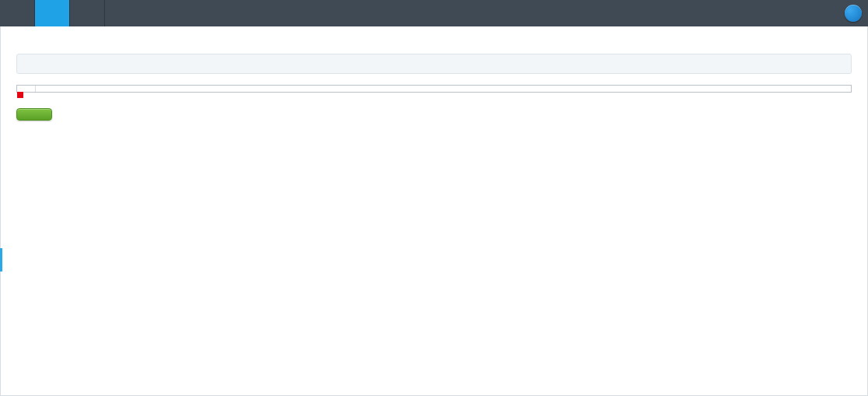 This screenshot has width=868, height=396. Describe the element at coordinates (17, 13) in the screenshot. I see `tab-design-change` at that location.